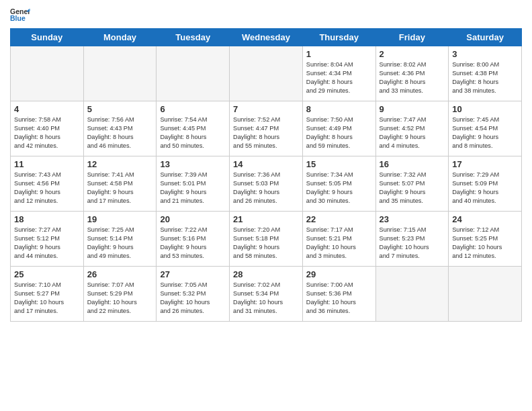 The width and height of the screenshot is (532, 411). Describe the element at coordinates (412, 219) in the screenshot. I see `day-number: 23` at that location.